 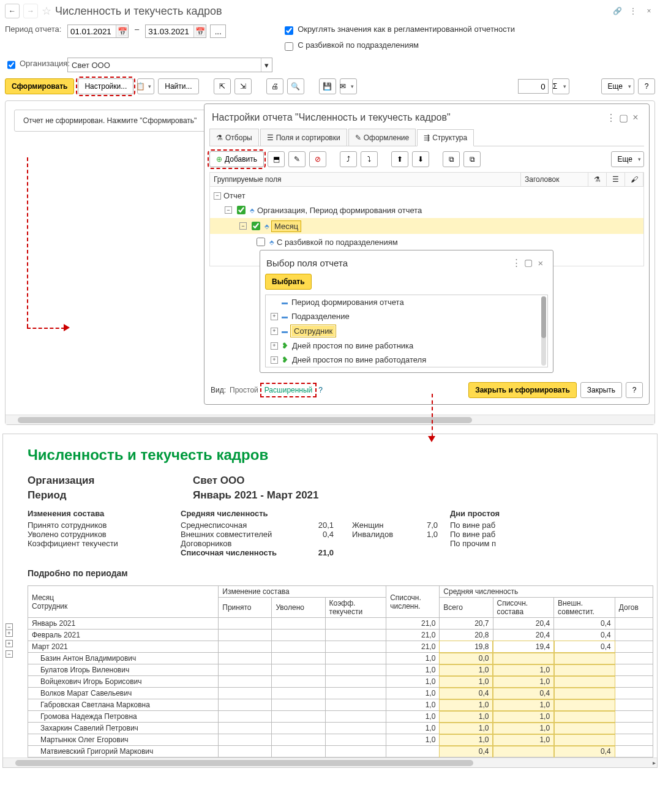 I want to click on close-and-generate-button: Закрыть и сформировать, so click(x=523, y=390).